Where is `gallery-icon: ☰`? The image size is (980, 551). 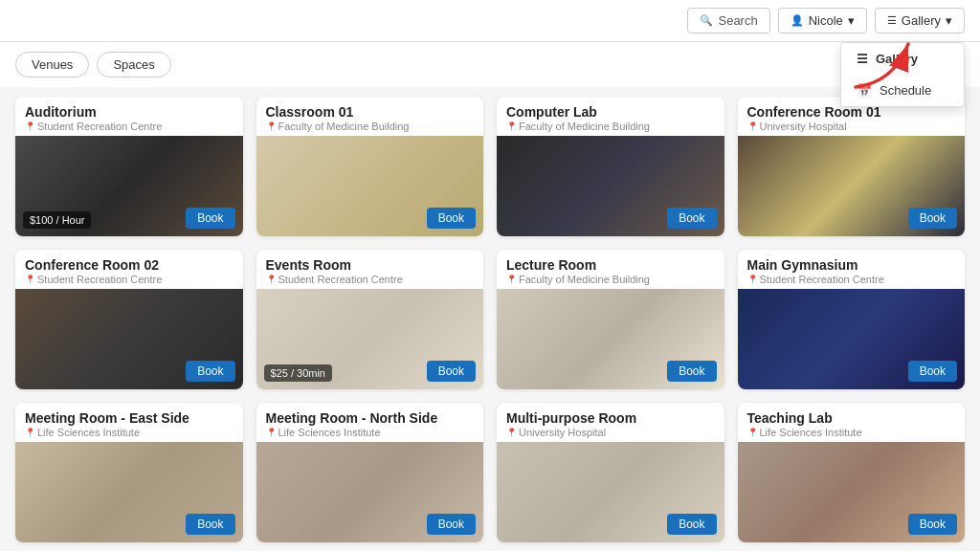
gallery-icon: ☰ is located at coordinates (862, 59).